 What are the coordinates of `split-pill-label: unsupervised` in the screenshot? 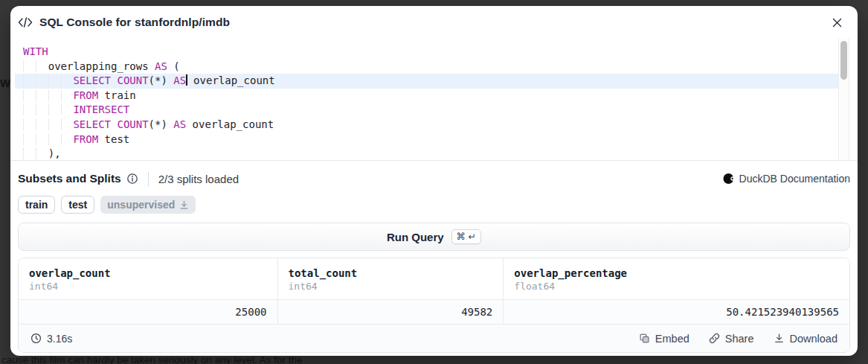 It's located at (141, 205).